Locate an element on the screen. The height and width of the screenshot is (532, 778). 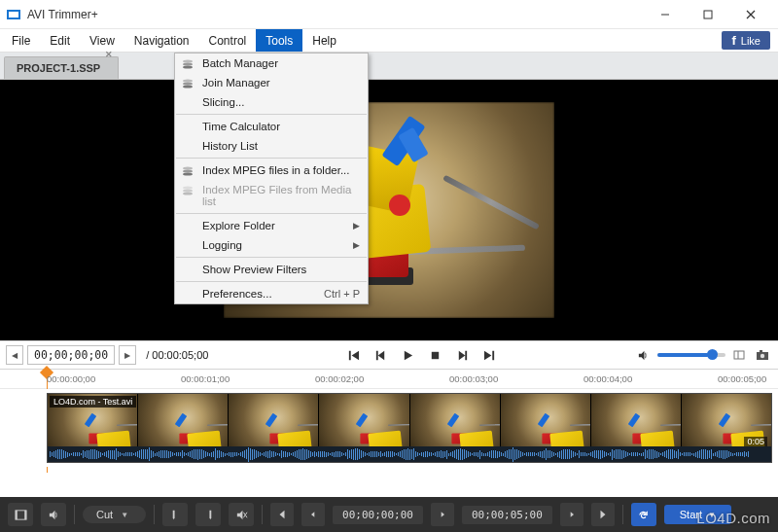
menu-navigation: Navigation is located at coordinates (161, 41).